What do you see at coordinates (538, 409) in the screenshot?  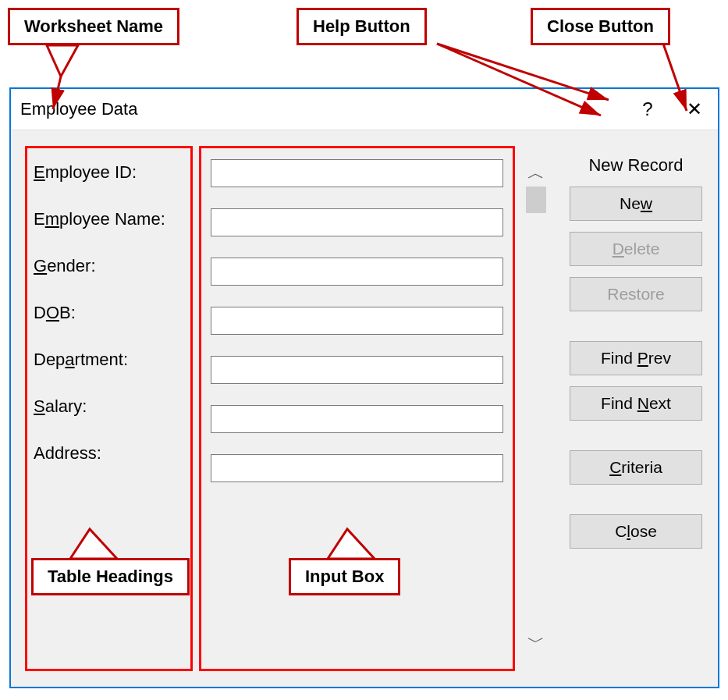 I see `scroll-column: ︿ ﹀` at bounding box center [538, 409].